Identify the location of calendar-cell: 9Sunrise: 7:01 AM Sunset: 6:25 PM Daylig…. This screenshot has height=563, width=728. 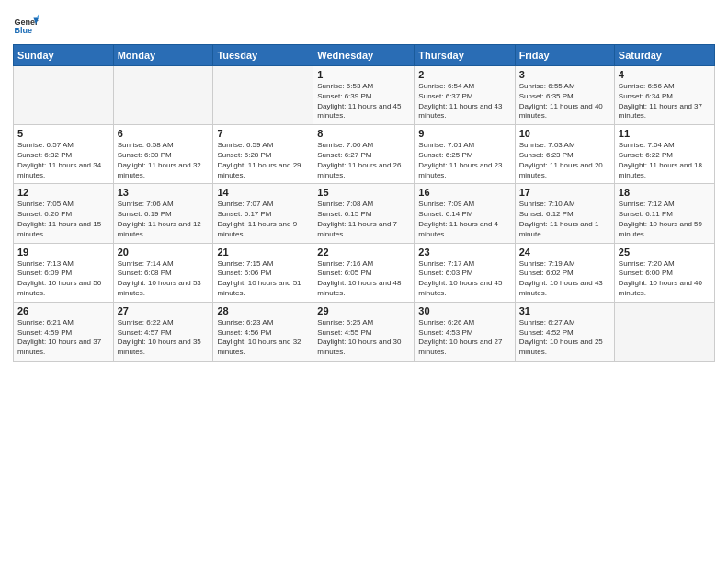
(465, 155).